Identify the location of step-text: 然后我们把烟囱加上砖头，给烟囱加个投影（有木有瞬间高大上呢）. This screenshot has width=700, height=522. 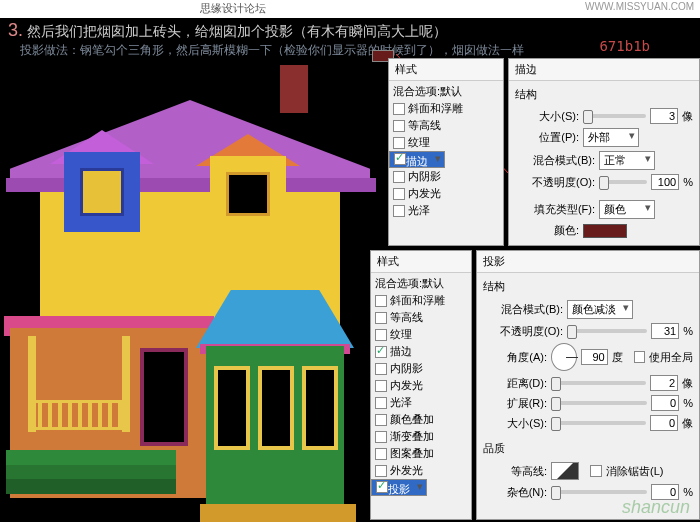
(237, 31).